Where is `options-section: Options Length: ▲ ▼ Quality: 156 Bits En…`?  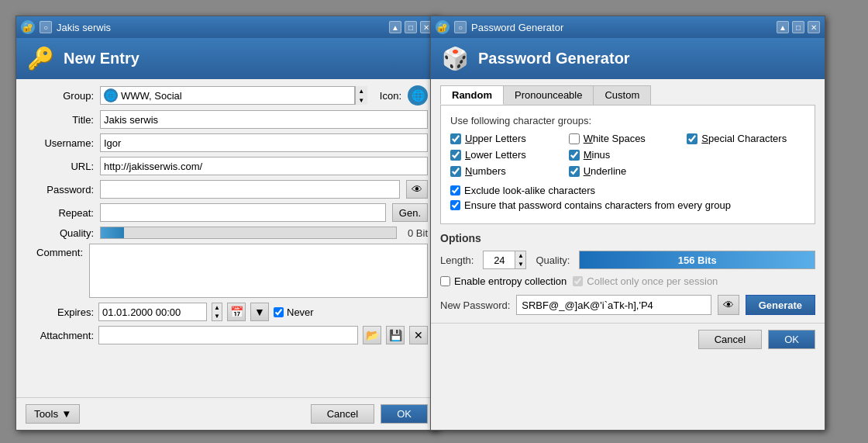 options-section: Options Length: ▲ ▼ Quality: 156 Bits En… is located at coordinates (628, 256).